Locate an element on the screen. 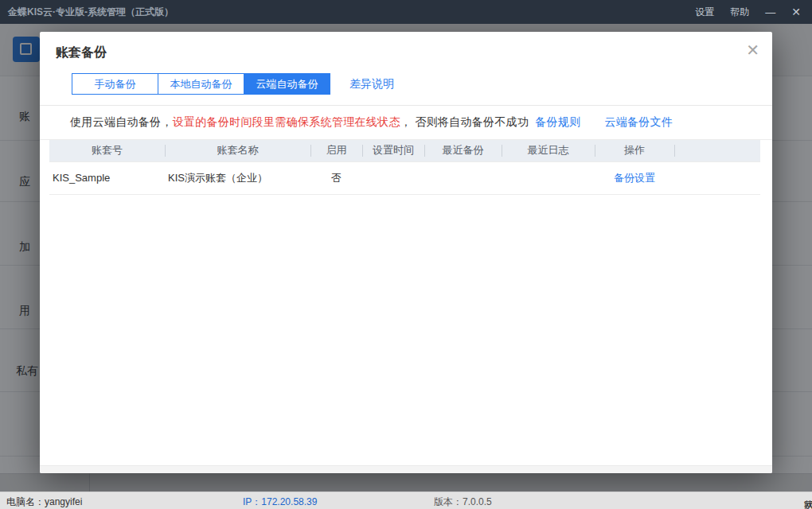 Image resolution: width=812 pixels, height=509 pixels. col-action: 操作 is located at coordinates (634, 151).